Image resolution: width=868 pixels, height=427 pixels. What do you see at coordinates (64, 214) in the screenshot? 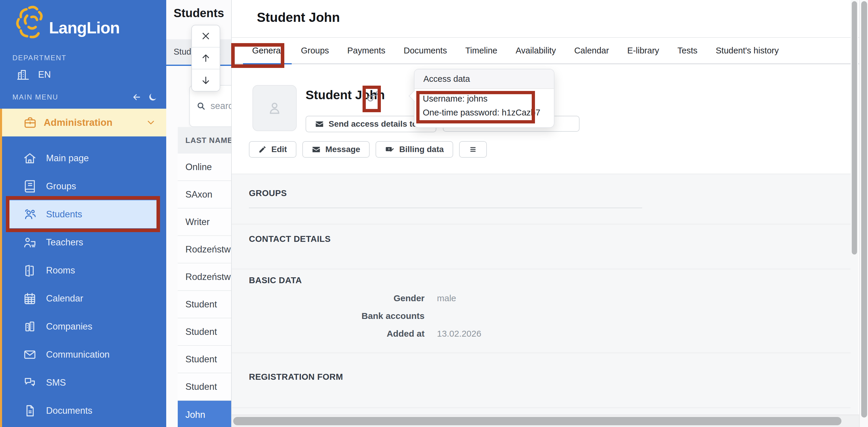
I see `sidebar-item-label: Students` at bounding box center [64, 214].